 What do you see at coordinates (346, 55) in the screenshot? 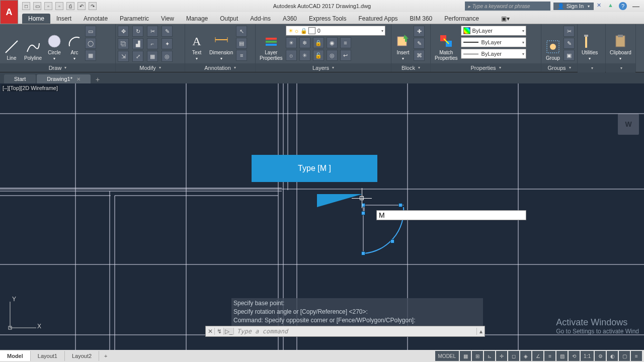
I see `layer-prev-icon: ↩` at bounding box center [346, 55].